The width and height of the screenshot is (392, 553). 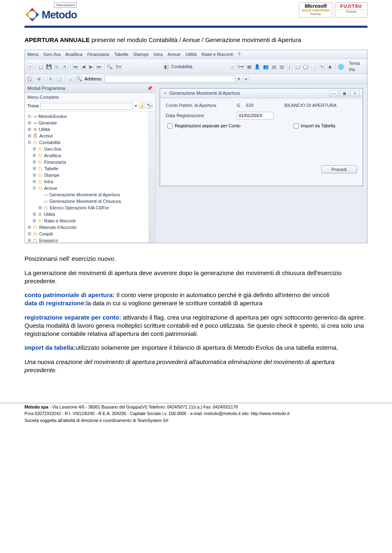 What do you see at coordinates (91, 208) in the screenshot?
I see `tree-node: ⊞🗀Elenco Operazioni IVA Cli/For` at bounding box center [91, 208].